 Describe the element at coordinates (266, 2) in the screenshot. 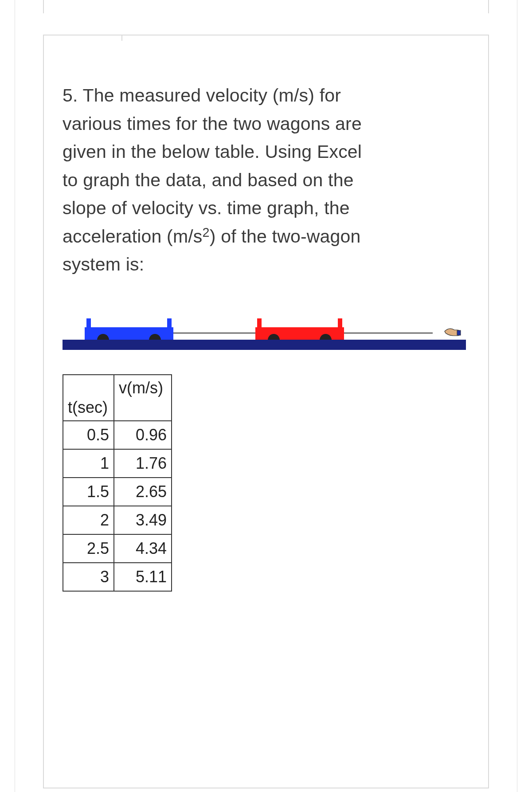

I see `card-top-border-segment` at that location.